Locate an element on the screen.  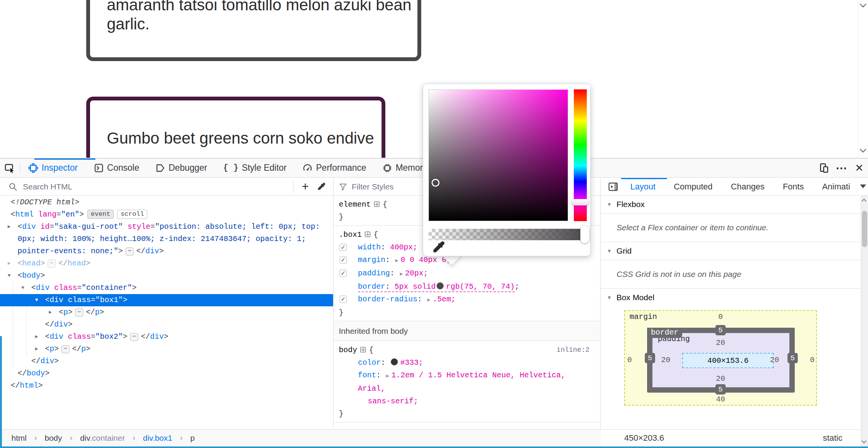
box-model-content: 400×153.6 is located at coordinates (728, 361).